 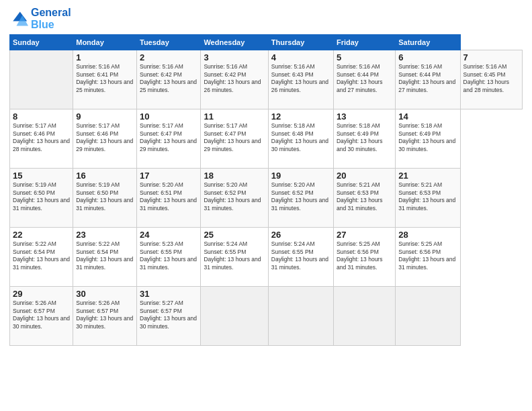 What do you see at coordinates (364, 176) in the screenshot?
I see `day-number: 20` at bounding box center [364, 176].